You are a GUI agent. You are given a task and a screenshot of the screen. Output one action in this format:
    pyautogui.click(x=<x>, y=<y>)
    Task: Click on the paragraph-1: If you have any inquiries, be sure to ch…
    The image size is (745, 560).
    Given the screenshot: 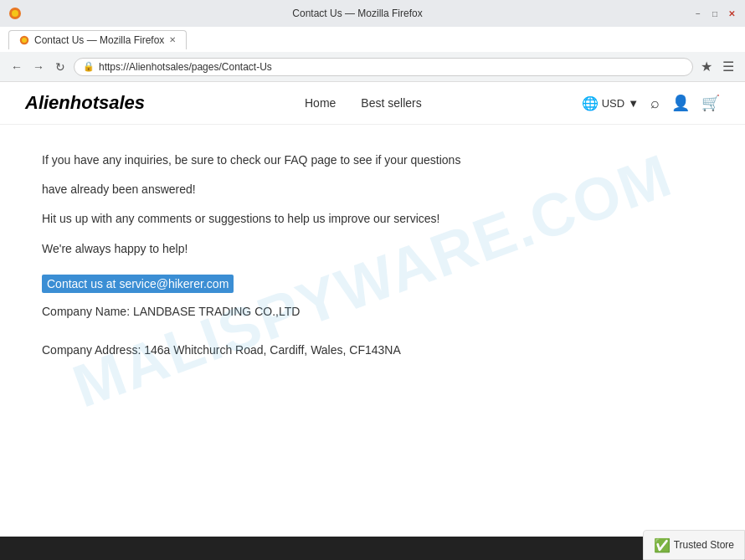 What is the action you would take?
    pyautogui.click(x=360, y=161)
    